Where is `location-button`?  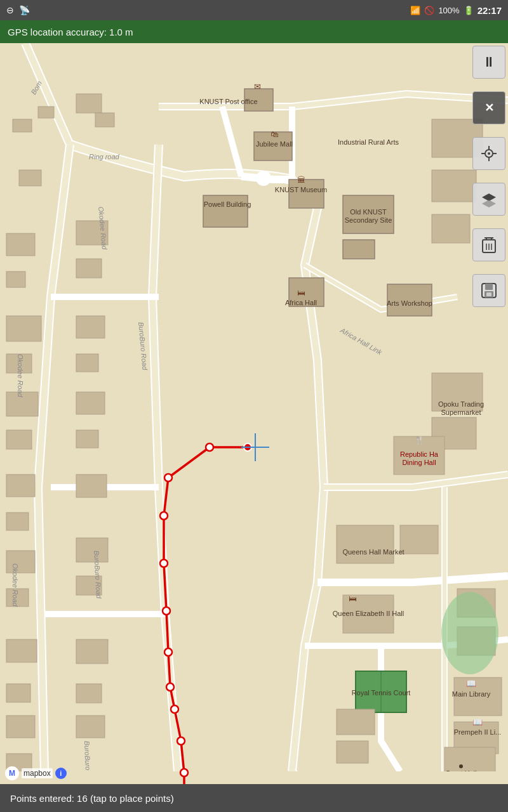 location-button is located at coordinates (489, 154).